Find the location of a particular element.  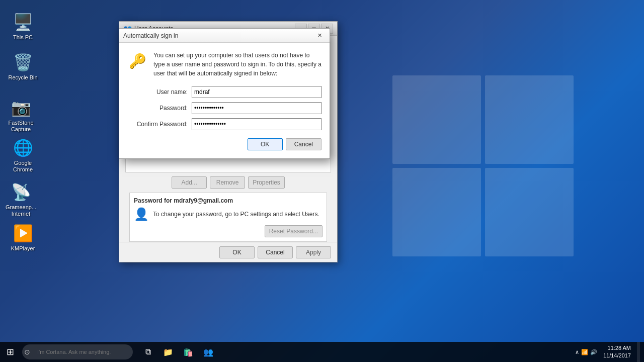

search-area: ⊙ is located at coordinates (77, 352).